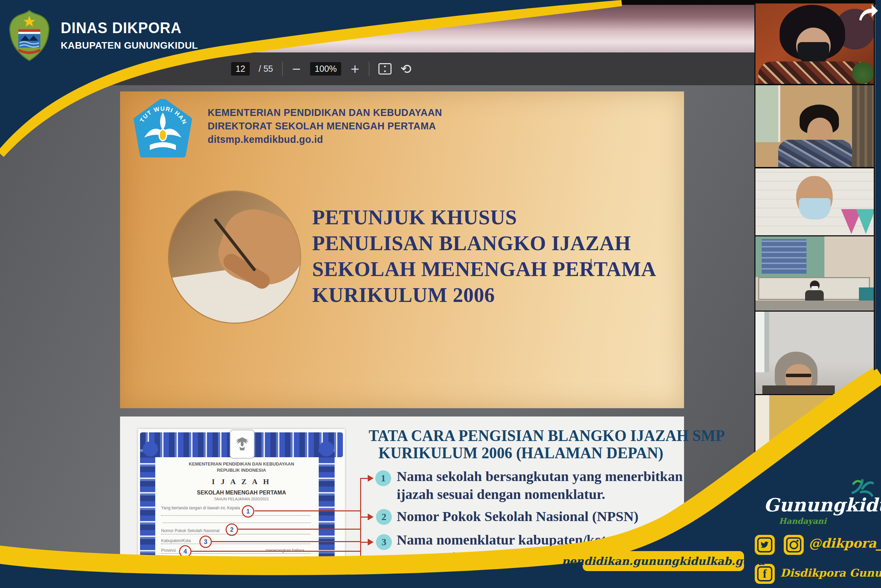 The image size is (881, 588). Describe the element at coordinates (129, 46) in the screenshot. I see `org-region: KABUPATEN GUNUNGKIDUL` at that location.